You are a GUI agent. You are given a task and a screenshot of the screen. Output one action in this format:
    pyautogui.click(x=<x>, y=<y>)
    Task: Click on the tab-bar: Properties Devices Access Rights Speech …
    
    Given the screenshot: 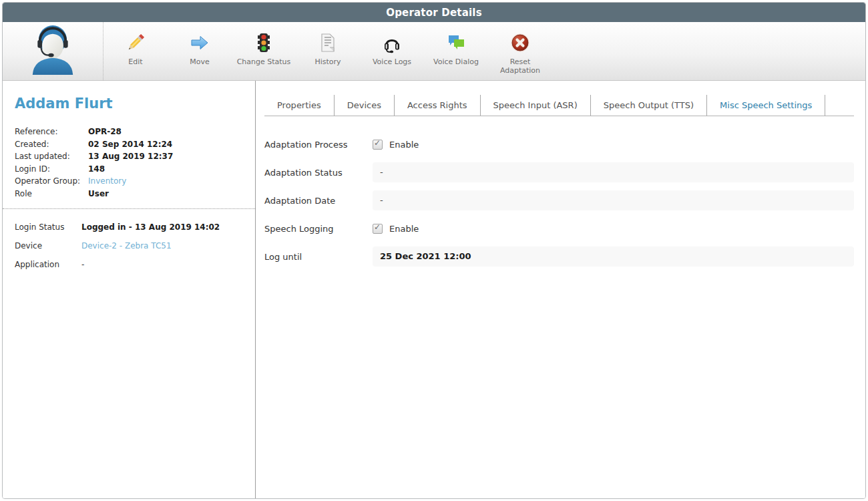 What is the action you would take?
    pyautogui.click(x=560, y=106)
    